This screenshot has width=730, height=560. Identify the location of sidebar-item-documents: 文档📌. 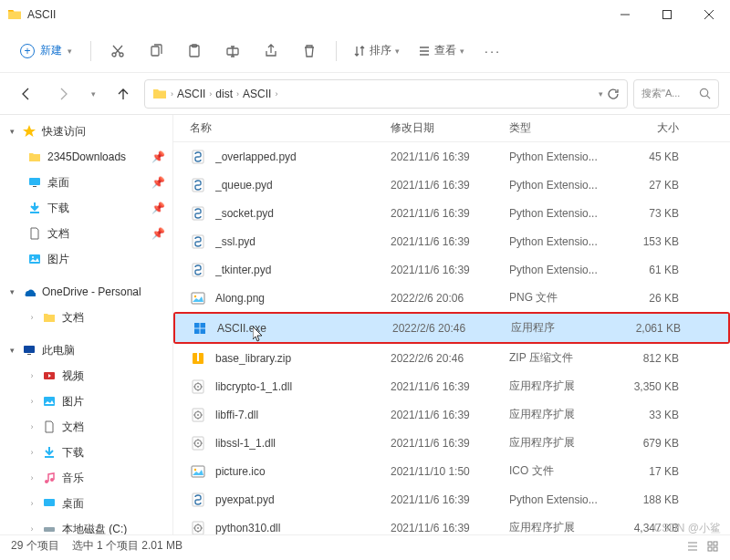
(86, 233).